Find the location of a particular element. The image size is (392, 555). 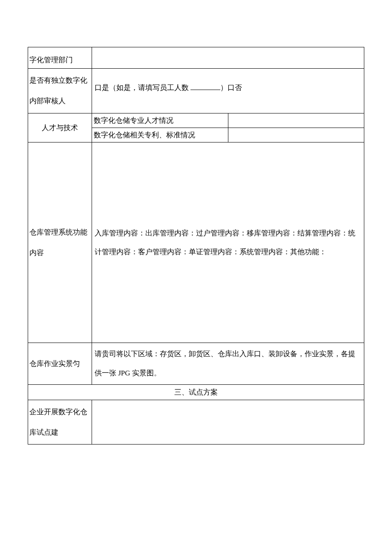

row-independent-auditor: 是否有独立数字化内部审核人 口是（如是，请填写员工人数 ）口否 is located at coordinates (196, 91).